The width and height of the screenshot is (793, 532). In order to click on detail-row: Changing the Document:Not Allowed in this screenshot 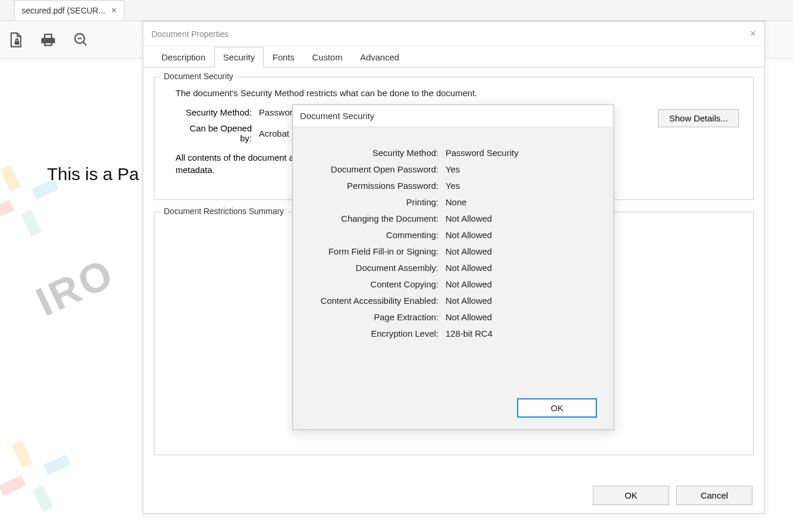, I will do `click(453, 218)`.